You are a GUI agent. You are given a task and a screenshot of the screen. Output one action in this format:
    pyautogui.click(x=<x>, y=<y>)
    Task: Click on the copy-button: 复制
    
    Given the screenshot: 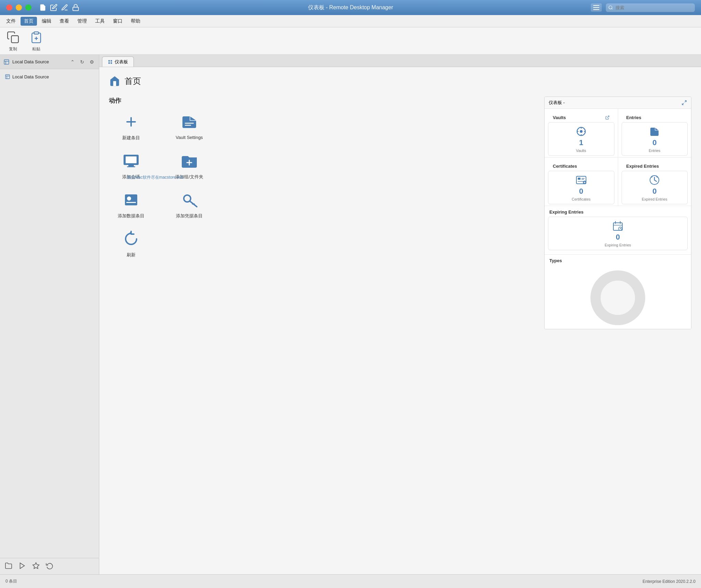 What is the action you would take?
    pyautogui.click(x=13, y=41)
    